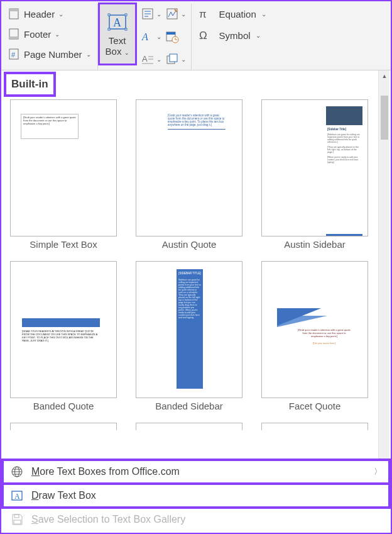 The height and width of the screenshot is (534, 392). Describe the element at coordinates (14, 14) in the screenshot. I see `header-icon` at that location.